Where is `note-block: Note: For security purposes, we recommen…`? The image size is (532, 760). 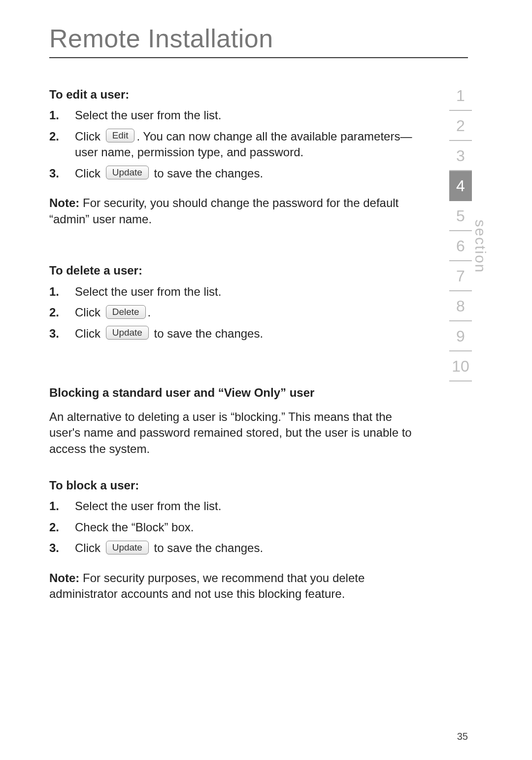 note-block: Note: For security purposes, we recommen… is located at coordinates (236, 587).